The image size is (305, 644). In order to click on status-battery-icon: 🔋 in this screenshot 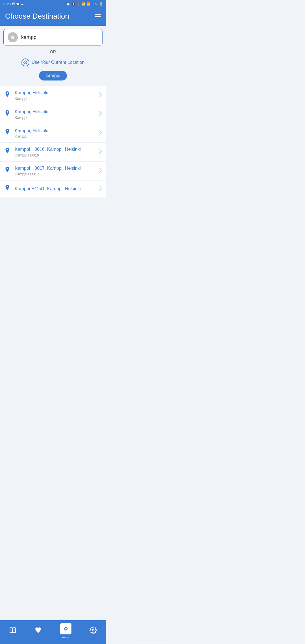, I will do `click(101, 4)`.